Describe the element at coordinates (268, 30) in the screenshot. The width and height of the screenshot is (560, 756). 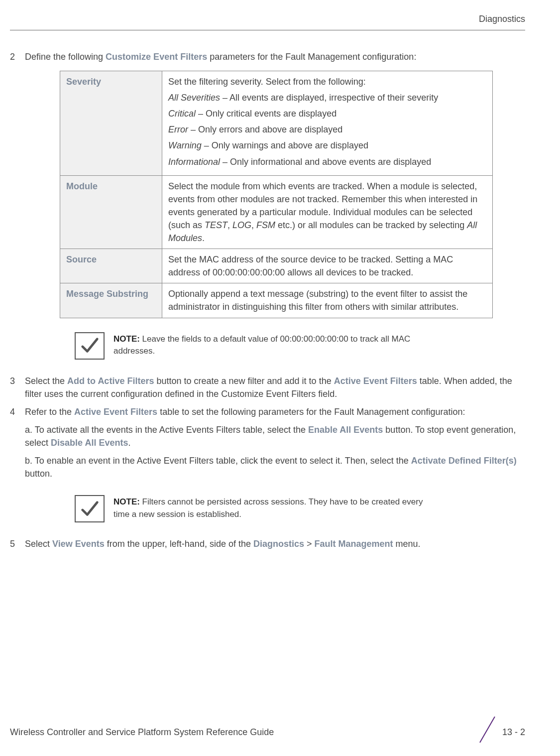
I see `header-rule` at that location.